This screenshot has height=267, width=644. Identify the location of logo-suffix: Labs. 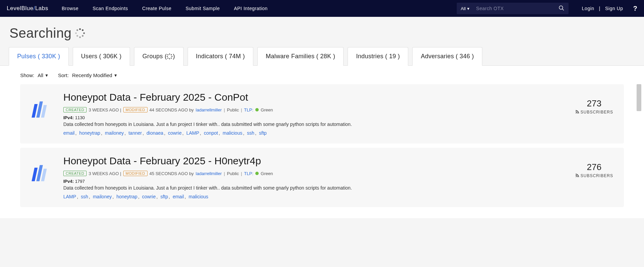
(42, 8).